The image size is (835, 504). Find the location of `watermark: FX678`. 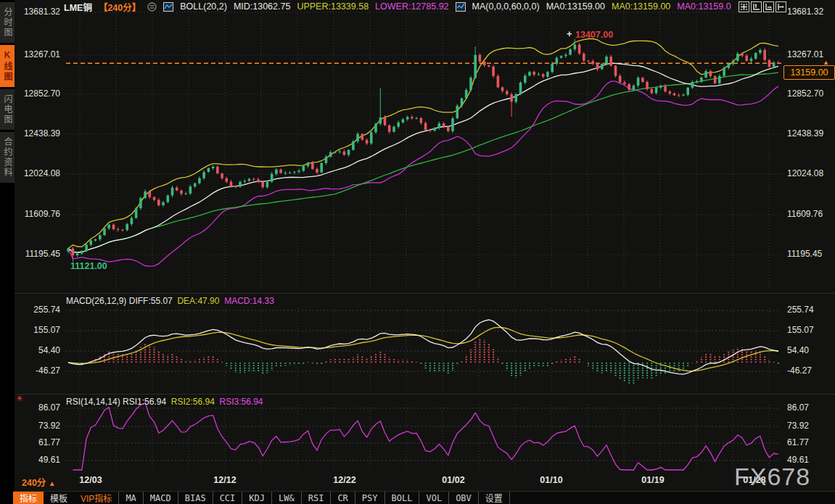

watermark: FX678 is located at coordinates (772, 477).